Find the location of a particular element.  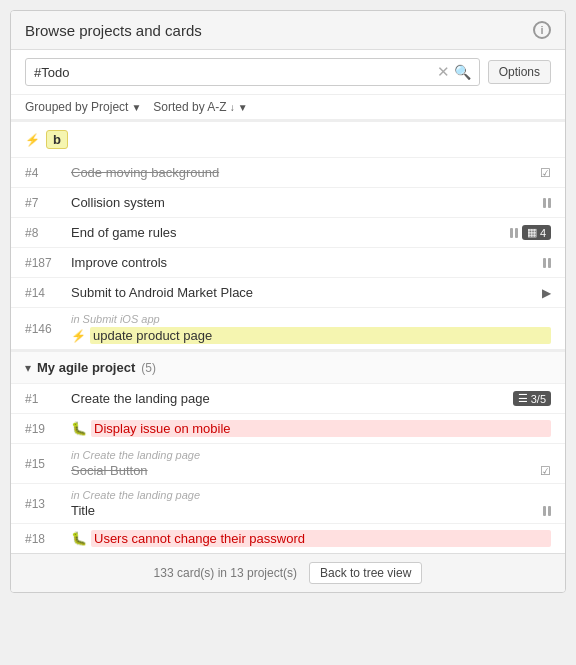

footer-count: 133 card(s) in 13 project(s) is located at coordinates (226, 573).